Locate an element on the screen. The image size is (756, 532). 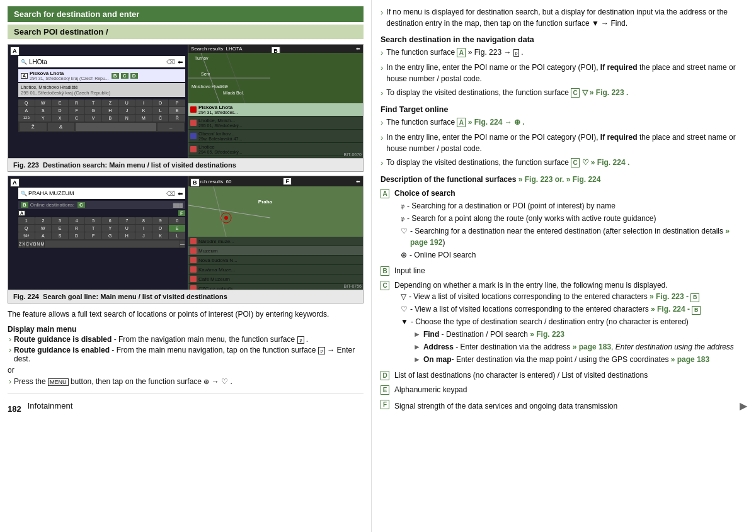
right-nav-b2: › In the entry line, enter the POI name … is located at coordinates (564, 73).